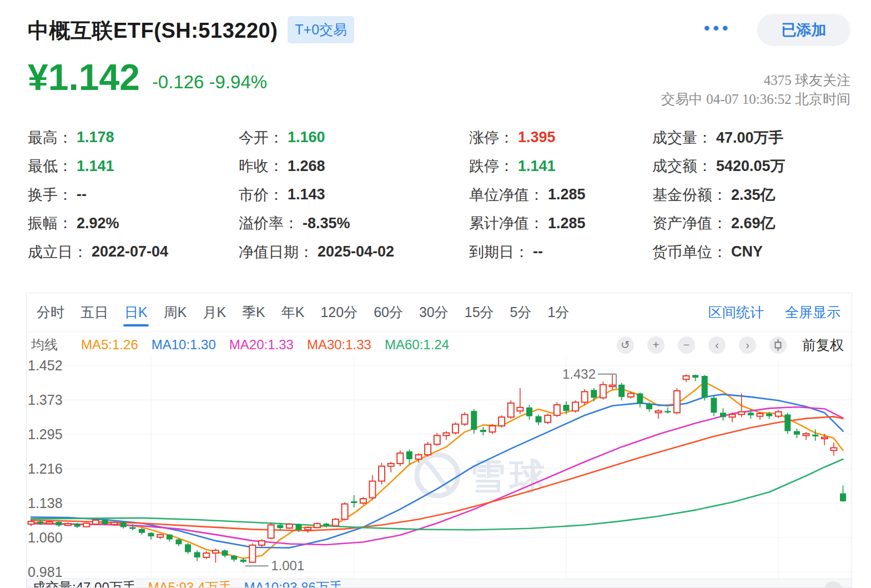 This screenshot has height=588, width=871. What do you see at coordinates (527, 252) in the screenshot?
I see `stat-row: 到期日：--` at bounding box center [527, 252].